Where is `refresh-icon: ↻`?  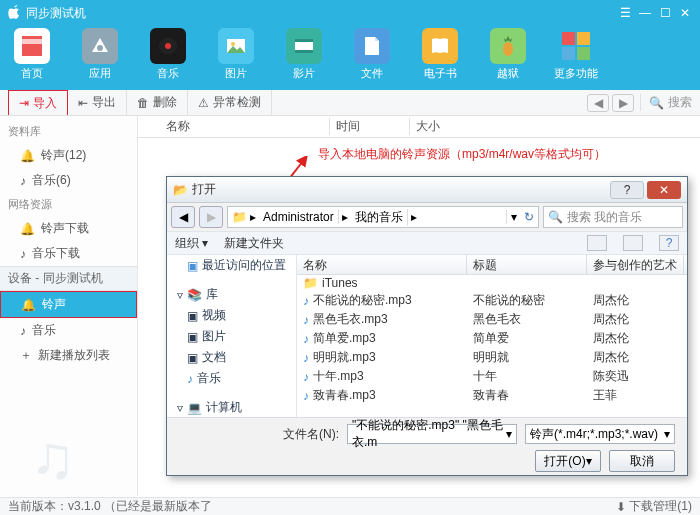 refresh-icon: ↻ is located at coordinates (529, 217).